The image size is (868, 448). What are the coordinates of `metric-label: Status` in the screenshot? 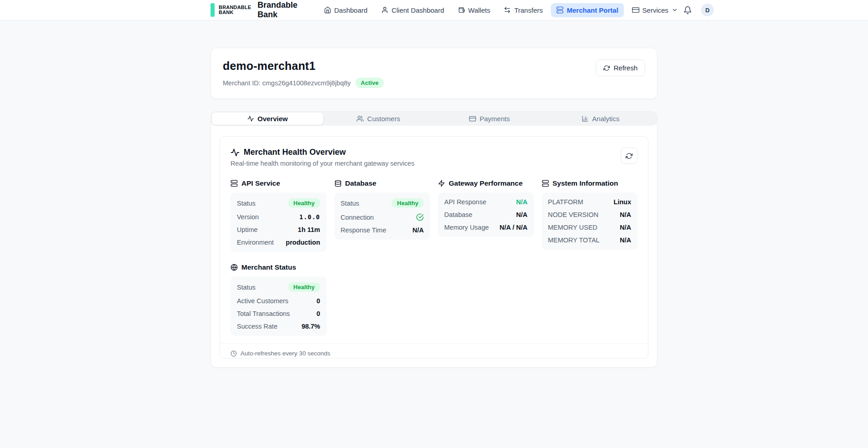 It's located at (246, 287).